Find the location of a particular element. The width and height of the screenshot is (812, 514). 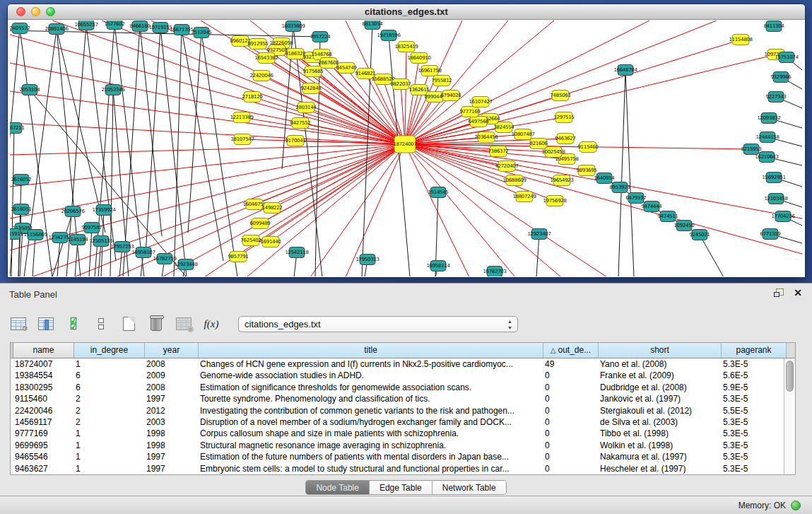

cell-title: Corpus callosum shape and size in male p… is located at coordinates (368, 433).